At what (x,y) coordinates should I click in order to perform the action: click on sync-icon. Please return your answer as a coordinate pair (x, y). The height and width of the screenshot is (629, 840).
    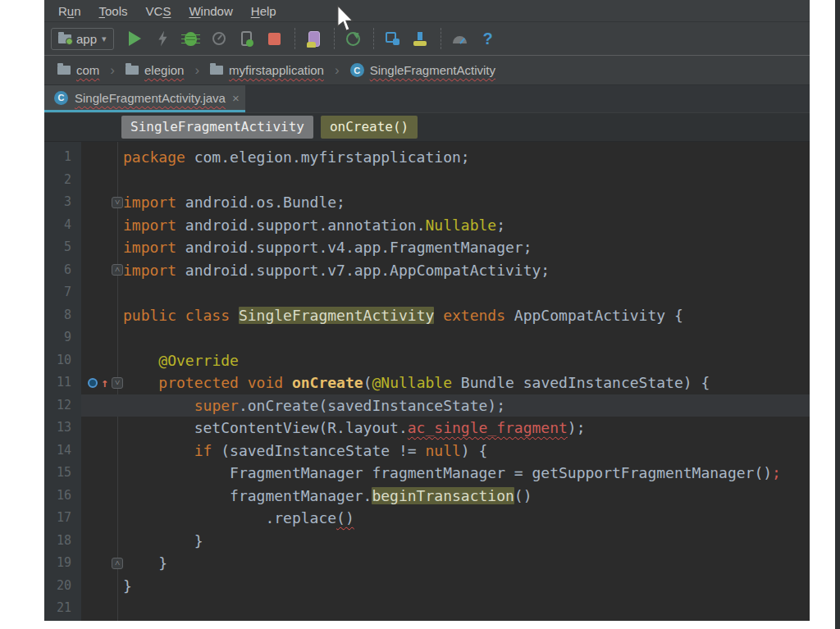
    Looking at the image, I should click on (353, 39).